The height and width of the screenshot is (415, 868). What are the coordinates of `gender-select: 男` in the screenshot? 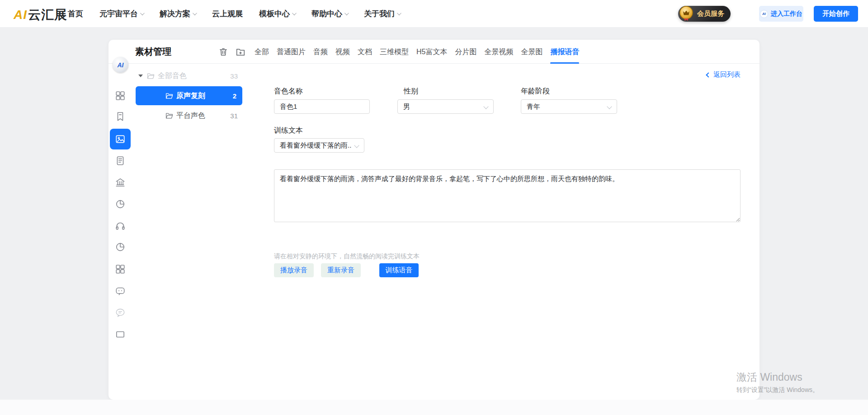 It's located at (446, 107).